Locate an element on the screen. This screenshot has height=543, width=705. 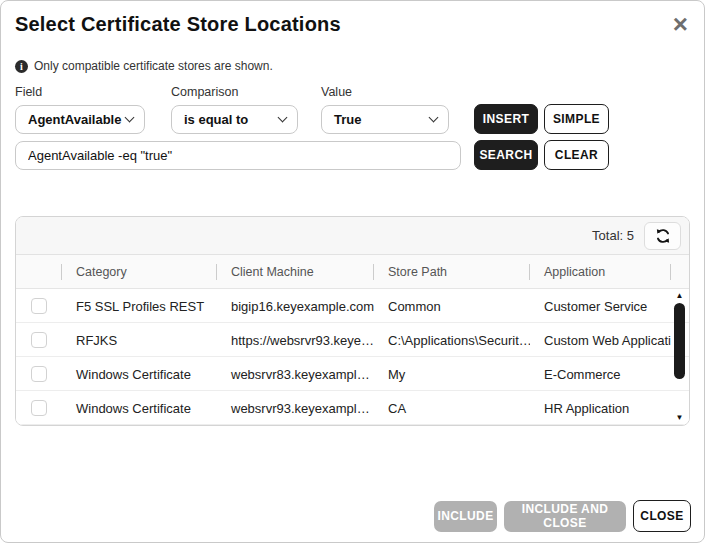
table-toolbar: Total: 5 is located at coordinates (352, 236).